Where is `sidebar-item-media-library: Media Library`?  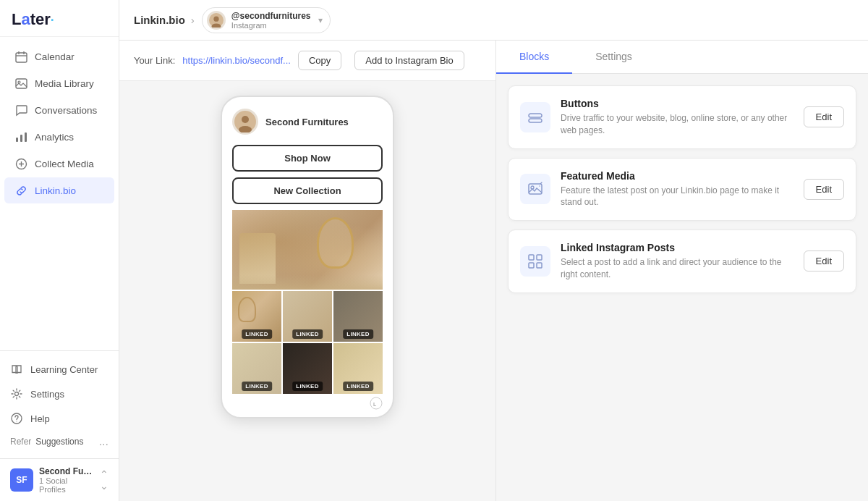
sidebar-item-media-library: Media Library is located at coordinates (59, 83).